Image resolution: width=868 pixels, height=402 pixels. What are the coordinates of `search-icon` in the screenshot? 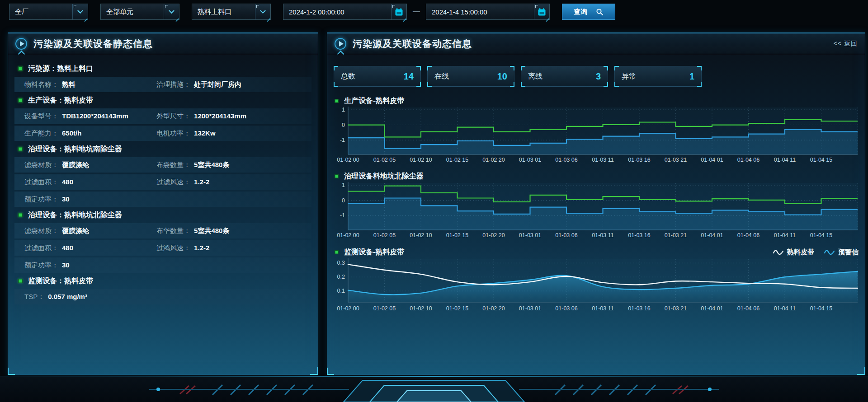 It's located at (599, 12).